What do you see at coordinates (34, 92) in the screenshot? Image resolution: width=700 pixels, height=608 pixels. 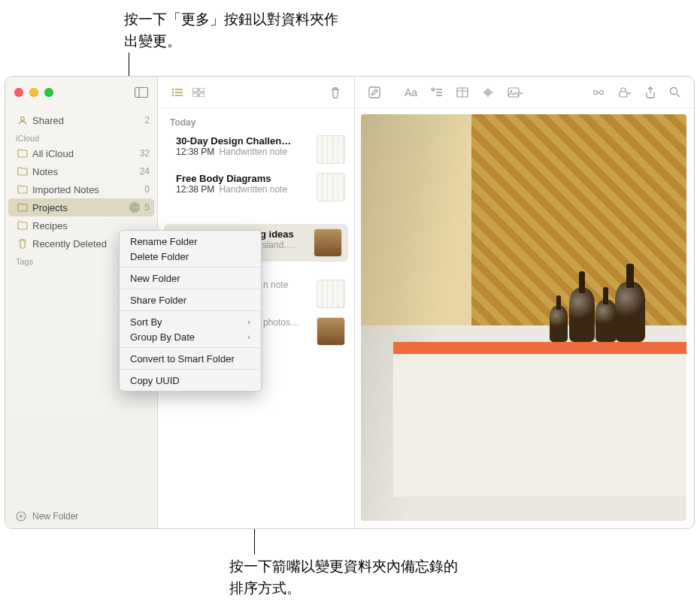 I see `minimize-window-button` at bounding box center [34, 92].